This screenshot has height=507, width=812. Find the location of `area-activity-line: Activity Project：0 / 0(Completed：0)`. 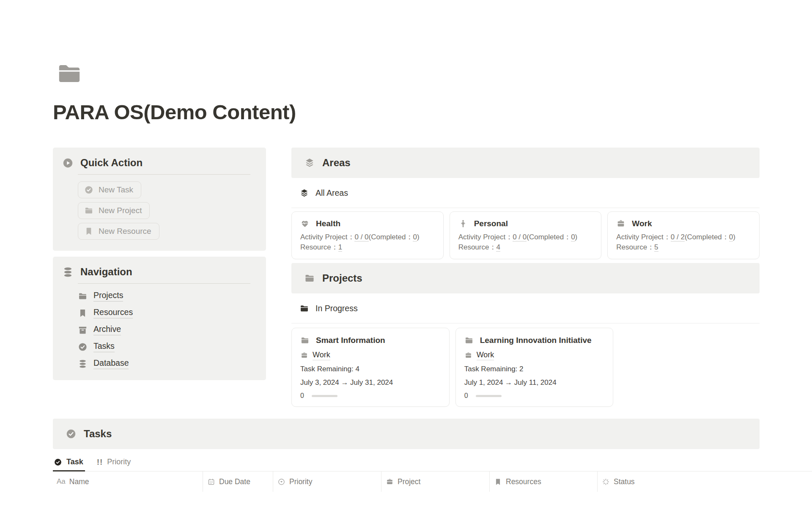

area-activity-line: Activity Project：0 / 0(Completed：0) is located at coordinates (526, 237).